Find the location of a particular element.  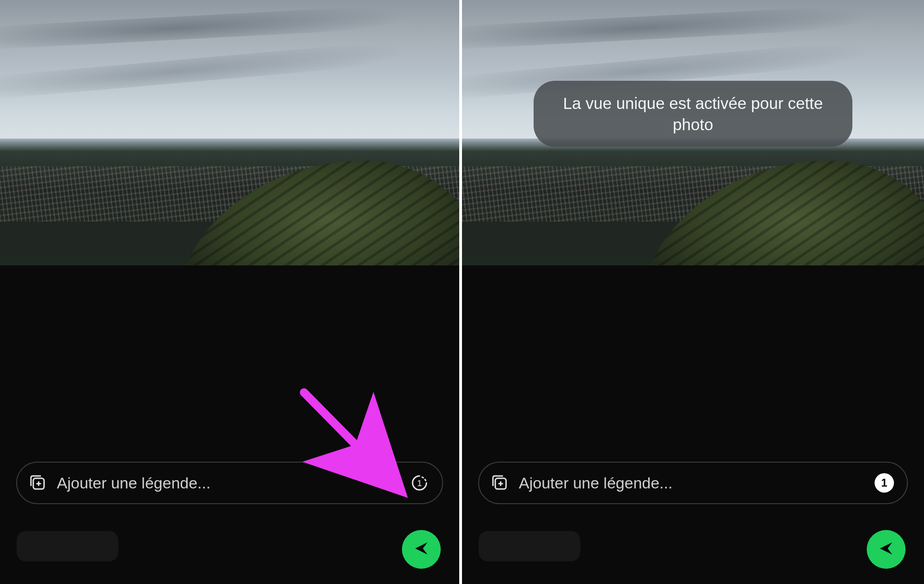

toast-text: La vue unique est activée pour cette pho… is located at coordinates (693, 114).